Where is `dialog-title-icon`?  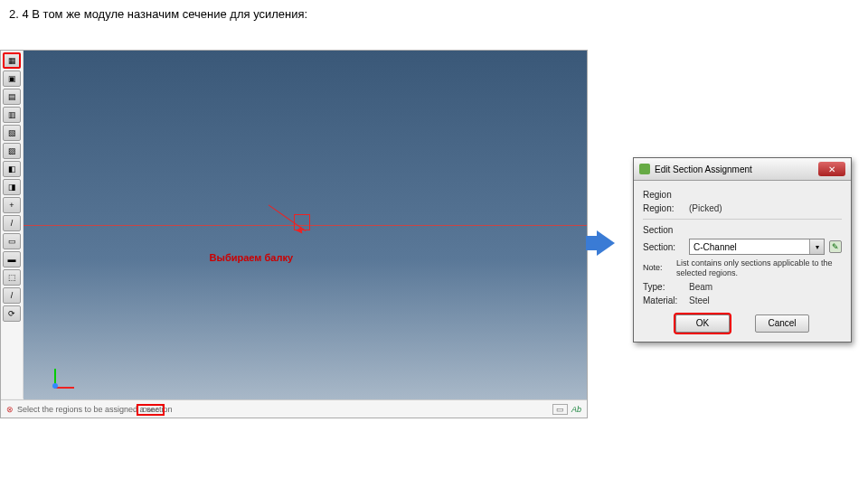 dialog-title-icon is located at coordinates (645, 169).